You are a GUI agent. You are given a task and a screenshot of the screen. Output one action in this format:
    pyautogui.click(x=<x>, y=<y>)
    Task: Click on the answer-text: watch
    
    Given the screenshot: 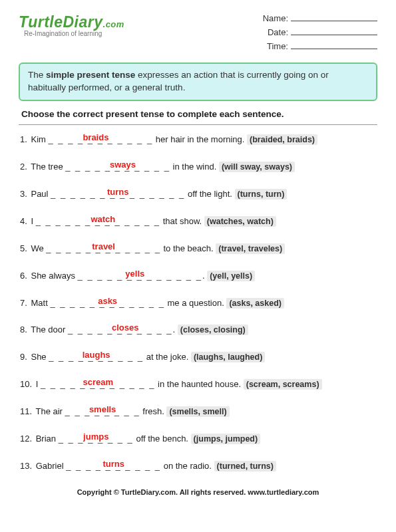 What is the action you would take?
    pyautogui.click(x=103, y=219)
    